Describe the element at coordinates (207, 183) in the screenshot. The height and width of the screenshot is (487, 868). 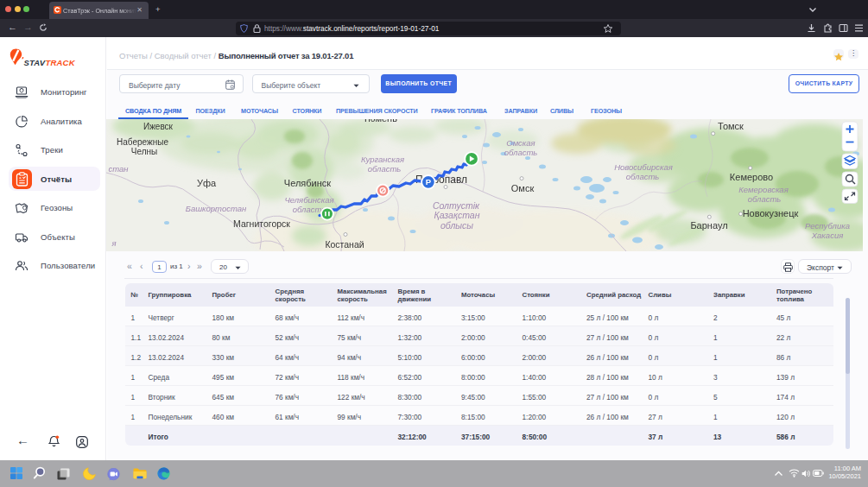
I see `svg-text: Уфа` at that location.